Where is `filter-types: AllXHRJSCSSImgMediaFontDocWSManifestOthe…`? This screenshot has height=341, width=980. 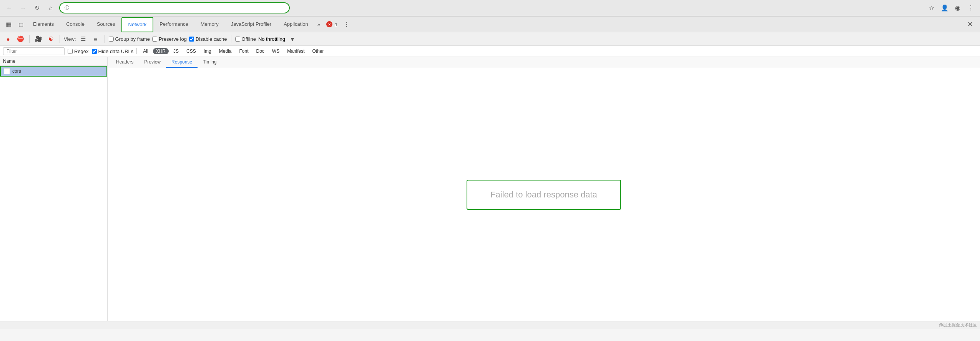
filter-types: AllXHRJSCSSImgMediaFontDocWSManifestOthe… is located at coordinates (233, 51).